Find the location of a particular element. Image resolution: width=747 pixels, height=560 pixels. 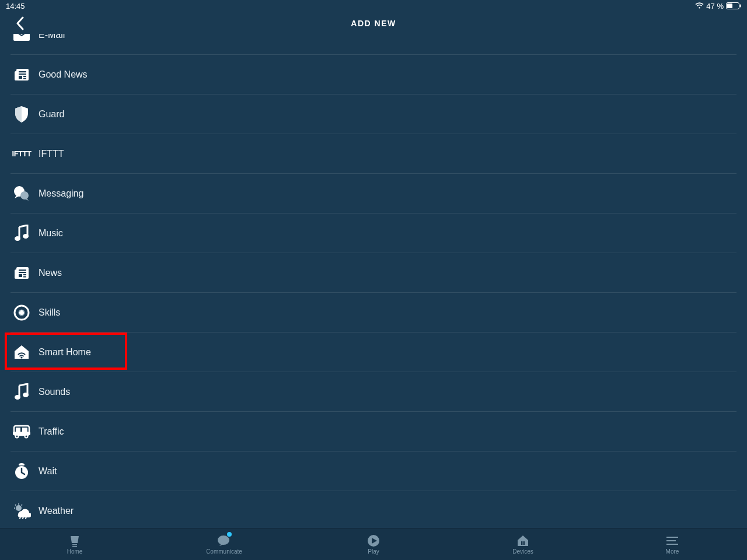

list-item-label: Weather is located at coordinates (56, 511).